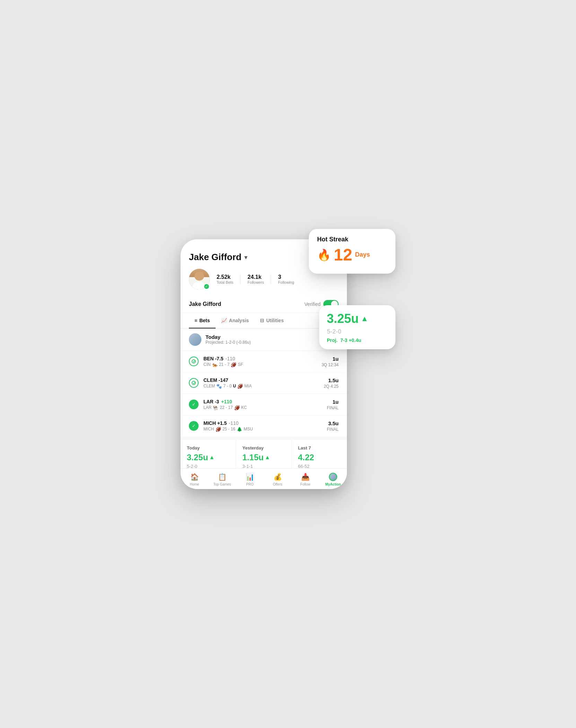 The width and height of the screenshot is (576, 728). Describe the element at coordinates (208, 454) in the screenshot. I see `stats-card-today: Today 3.25u ▲ 5-2-0 Proj. 7-3 +0.4u` at that location.